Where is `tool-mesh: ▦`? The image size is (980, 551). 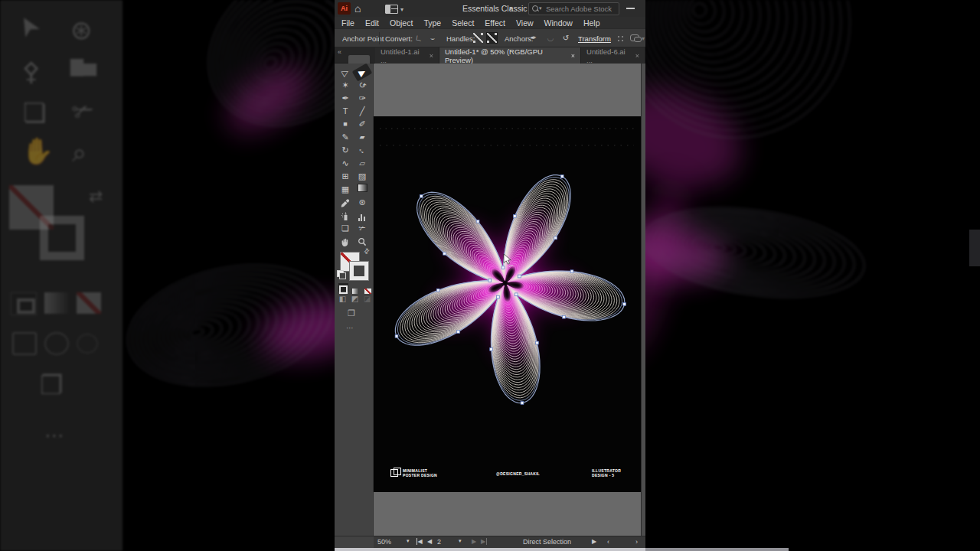
tool-mesh: ▦ is located at coordinates (345, 190).